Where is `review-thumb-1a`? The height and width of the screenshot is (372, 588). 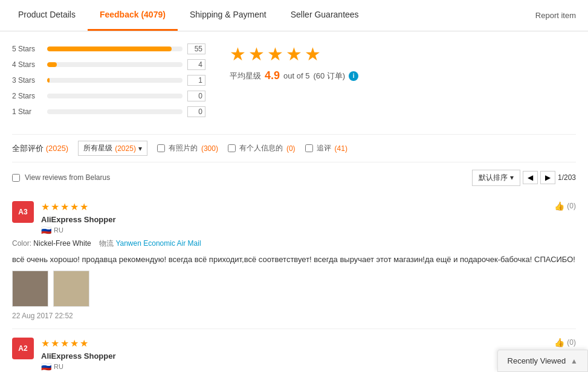 review-thumb-1a is located at coordinates (30, 289).